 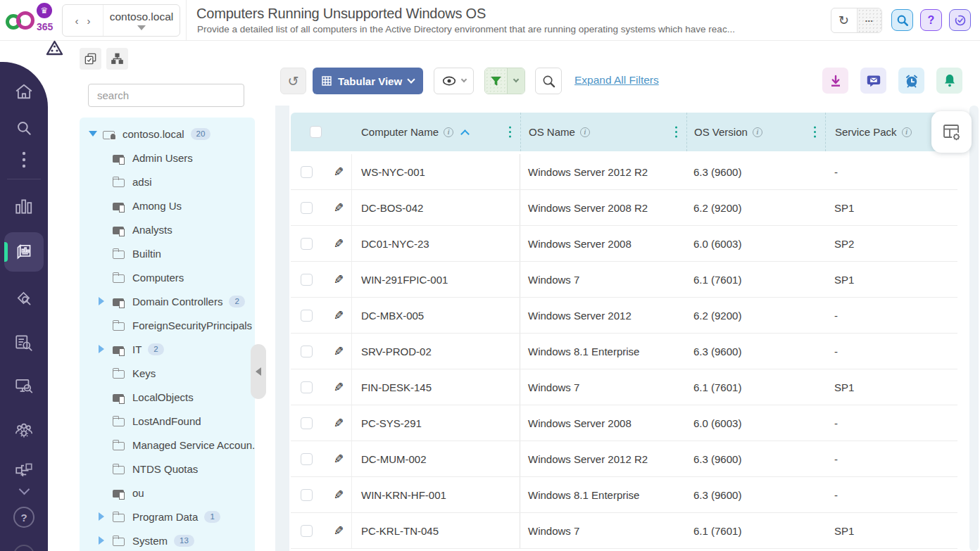 I want to click on more-options-button, so click(x=869, y=20).